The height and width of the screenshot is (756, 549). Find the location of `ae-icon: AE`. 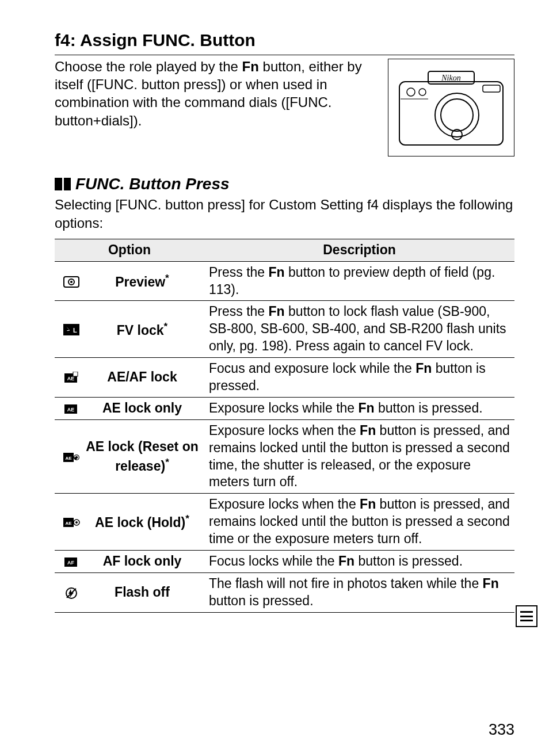

ae-icon: AE is located at coordinates (69, 408).